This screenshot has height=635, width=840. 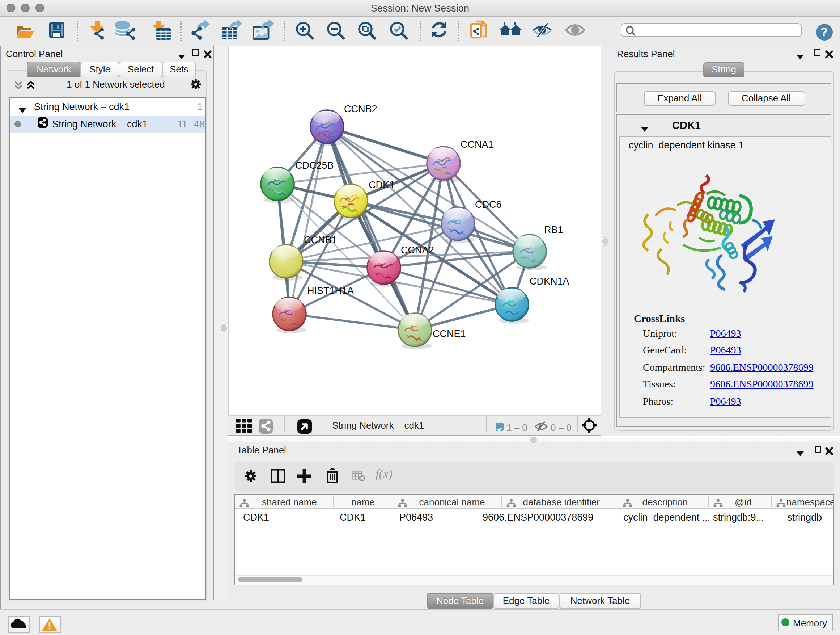 I want to click on svg-text: CCNA2, so click(x=417, y=250).